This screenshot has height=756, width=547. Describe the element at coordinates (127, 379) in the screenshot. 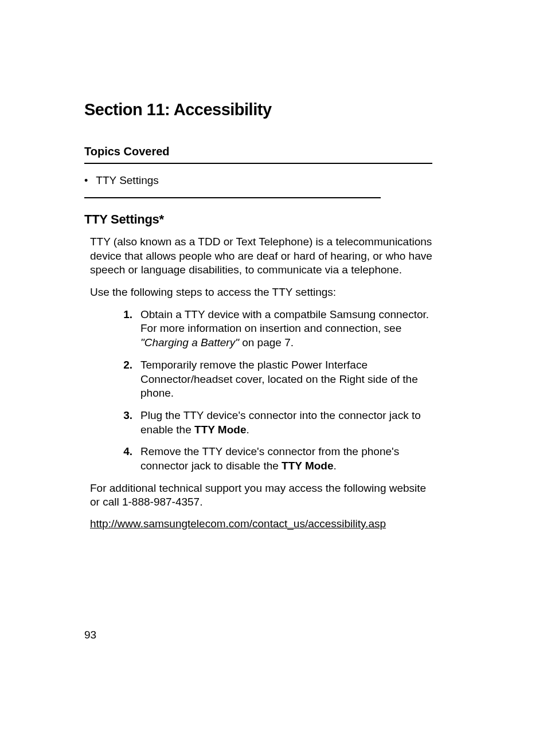

I see `step-number: 2.` at that location.